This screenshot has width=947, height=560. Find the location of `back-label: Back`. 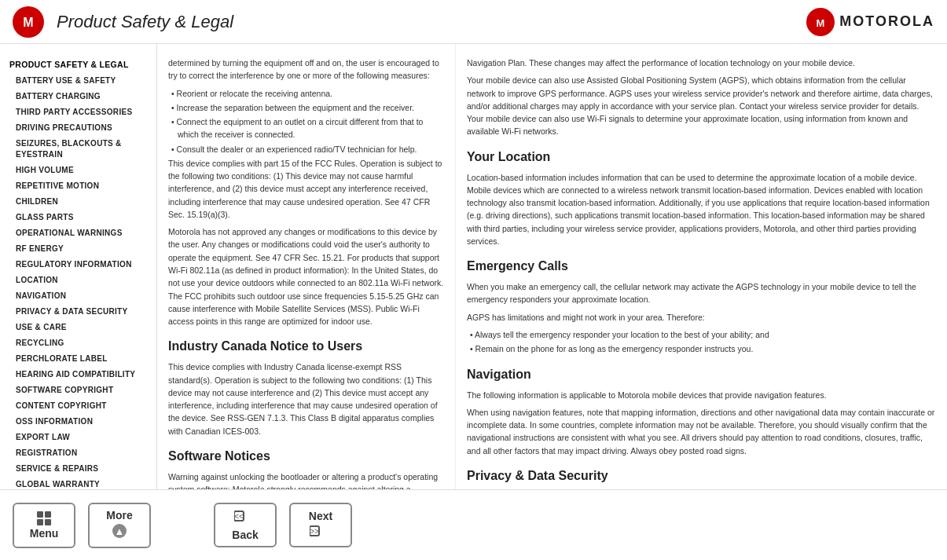

back-label: Back is located at coordinates (245, 535).